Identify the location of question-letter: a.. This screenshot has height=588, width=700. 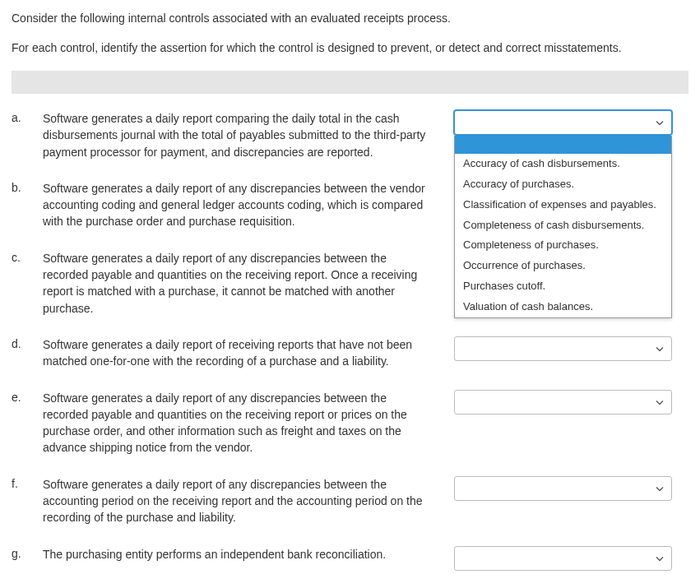
(27, 117).